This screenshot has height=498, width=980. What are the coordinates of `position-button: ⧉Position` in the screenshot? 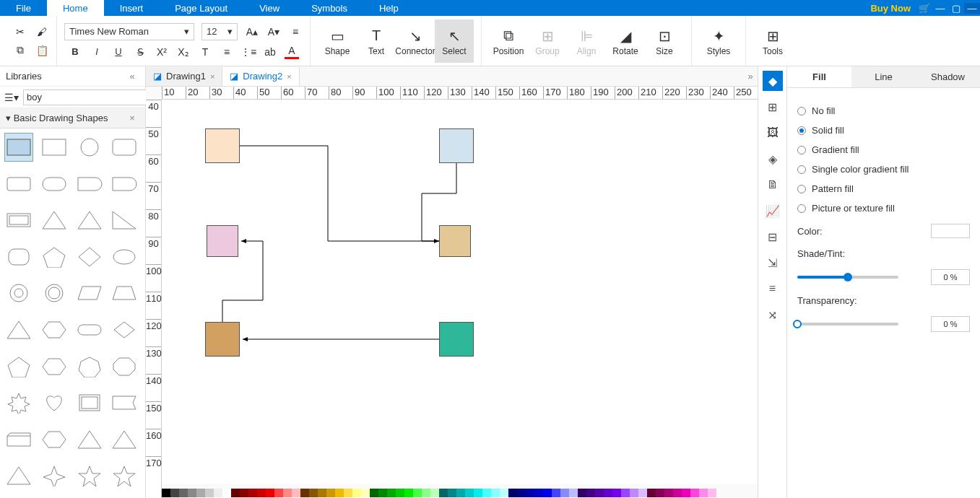 It's located at (508, 41).